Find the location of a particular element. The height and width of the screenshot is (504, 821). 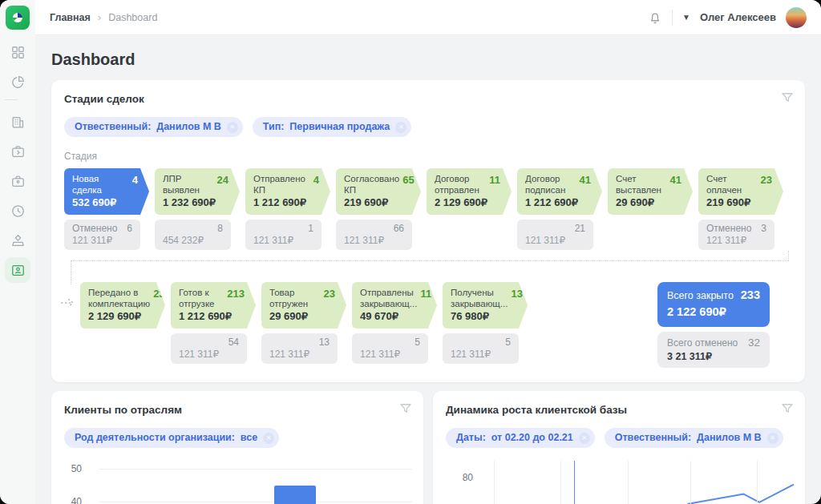

funnel-stage: Товар отгружен 23 29 690₽ is located at coordinates (304, 305).